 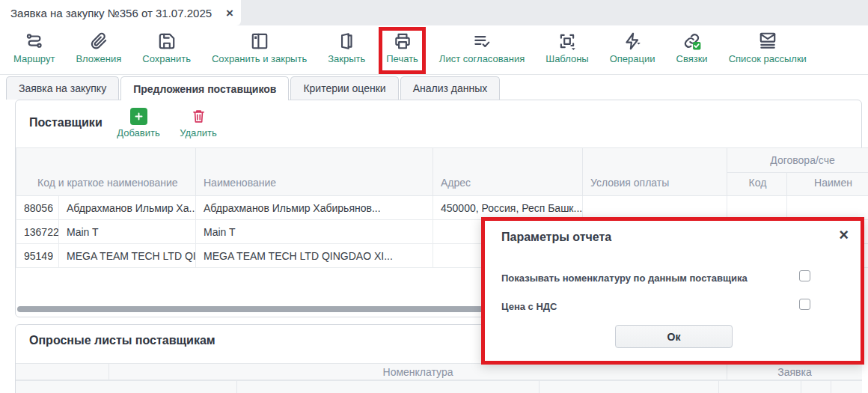 What do you see at coordinates (111, 13) in the screenshot?
I see `window-tab-title: Заявка на закупку №356 от 31.07.2025` at bounding box center [111, 13].